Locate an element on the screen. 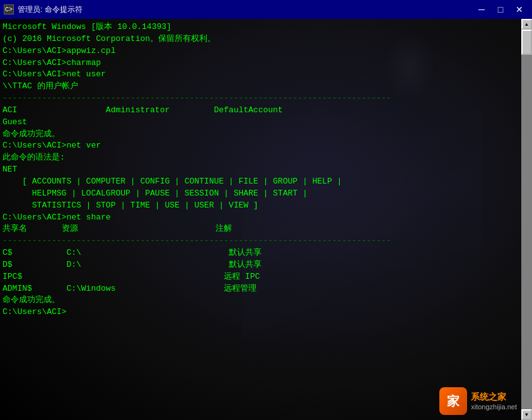  watermark-url: xitongzhijia.net is located at coordinates (494, 407).